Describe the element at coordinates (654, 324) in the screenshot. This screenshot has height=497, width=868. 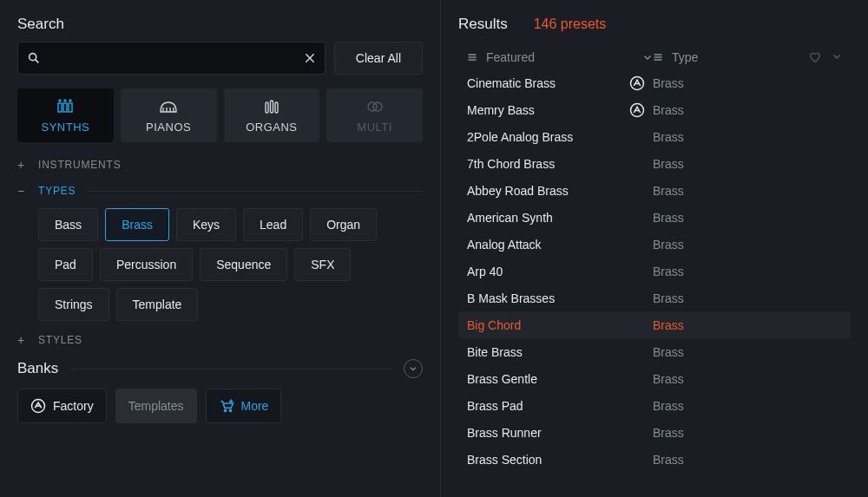
I see `result-row: Big ChordBrass` at that location.